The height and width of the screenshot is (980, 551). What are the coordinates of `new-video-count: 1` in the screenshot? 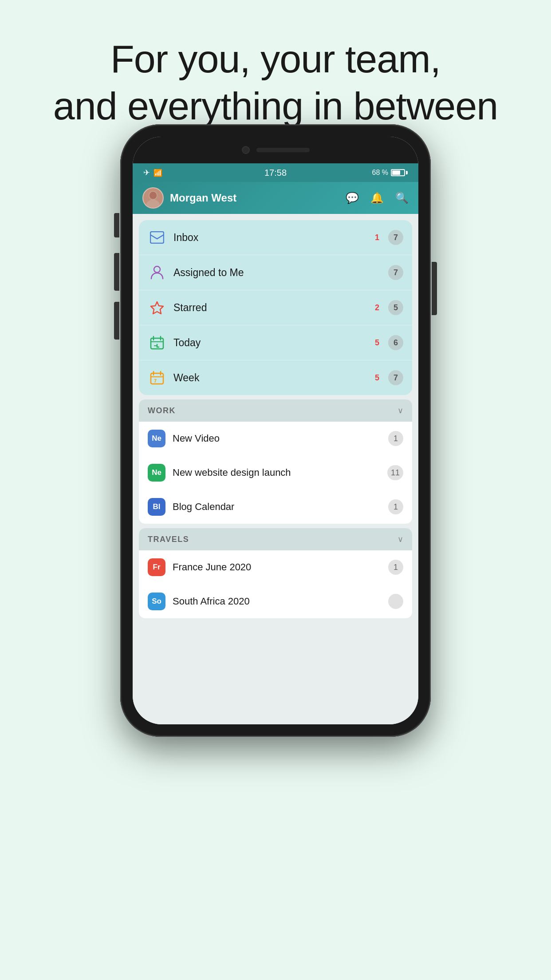 It's located at (396, 439).